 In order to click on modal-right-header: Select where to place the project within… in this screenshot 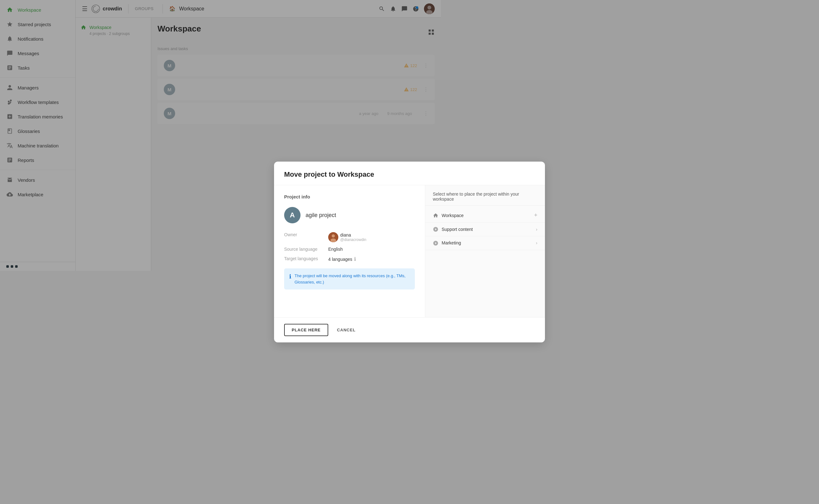, I will do `click(433, 195)`.